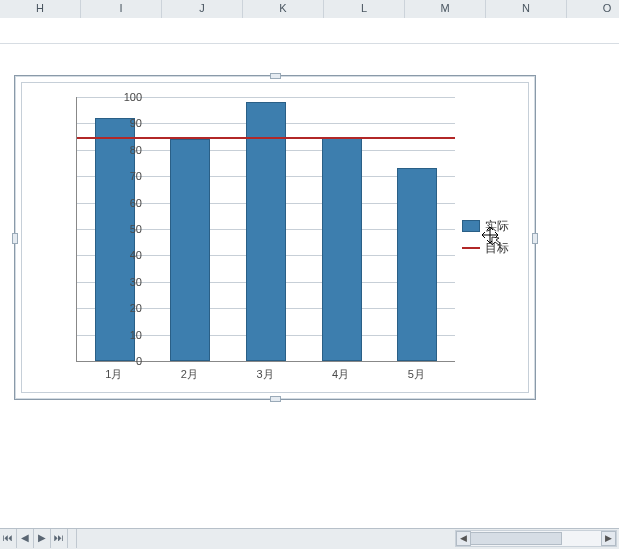 This screenshot has width=619, height=549. What do you see at coordinates (608, 538) in the screenshot?
I see `scroll-right-arrow: ▶` at bounding box center [608, 538].